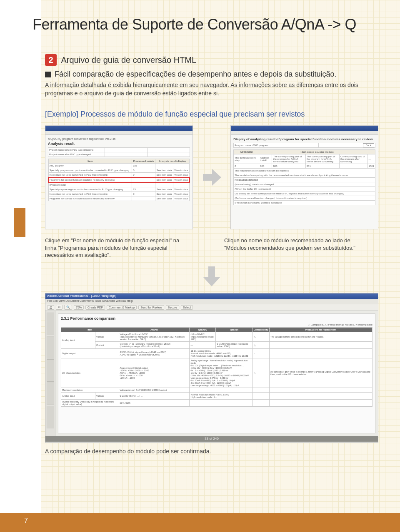  What do you see at coordinates (119, 144) in the screenshot?
I see `analysis-result-title: Analysis result` at bounding box center [119, 144].